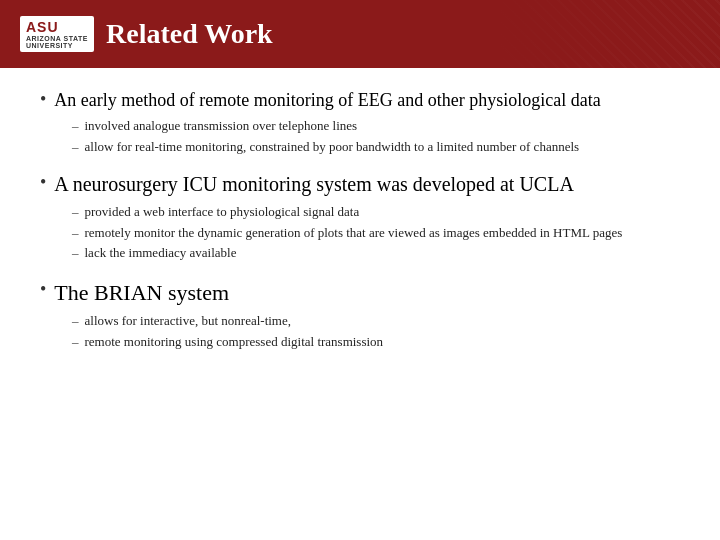 The width and height of the screenshot is (720, 540). I want to click on bullet-section-3: • The BRIAN system – allows for interact…, so click(360, 316).